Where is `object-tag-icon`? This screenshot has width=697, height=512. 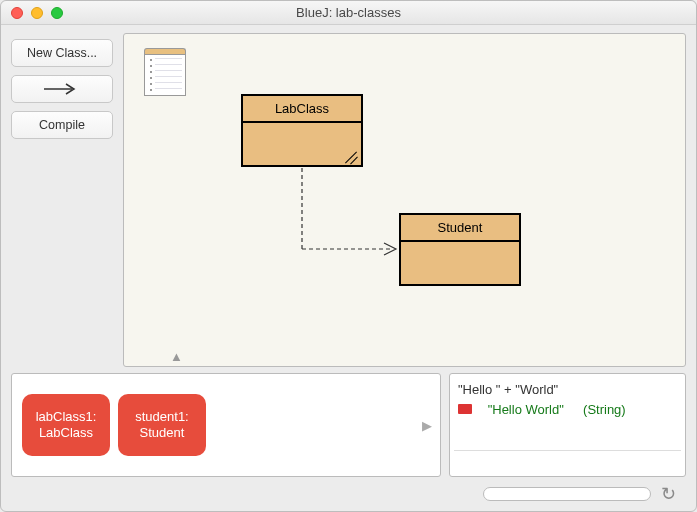
object-tag-icon is located at coordinates (465, 409).